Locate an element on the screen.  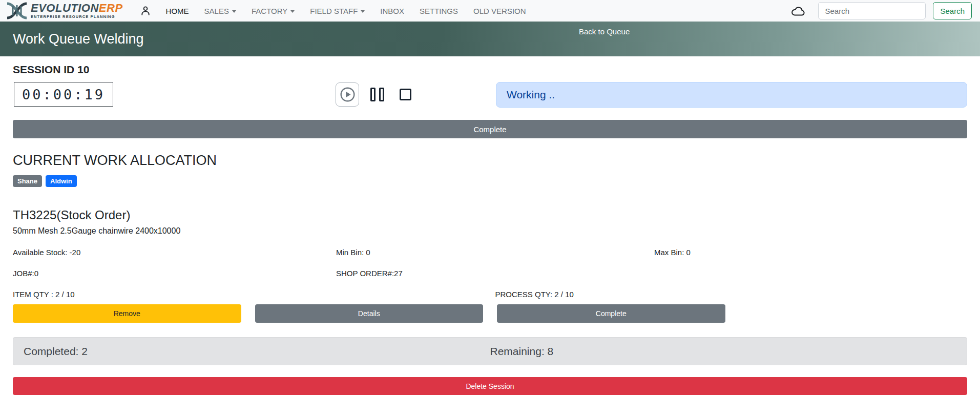
max-bin: Max Bin: 0 is located at coordinates (808, 252).